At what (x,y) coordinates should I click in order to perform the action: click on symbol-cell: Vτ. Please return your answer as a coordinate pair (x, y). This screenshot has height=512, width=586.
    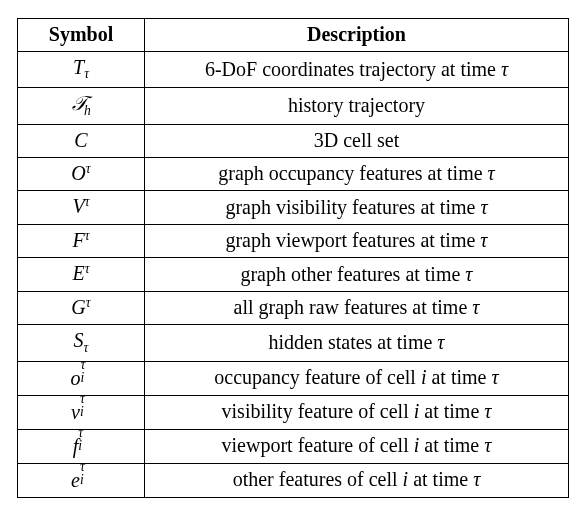
    Looking at the image, I should click on (82, 208).